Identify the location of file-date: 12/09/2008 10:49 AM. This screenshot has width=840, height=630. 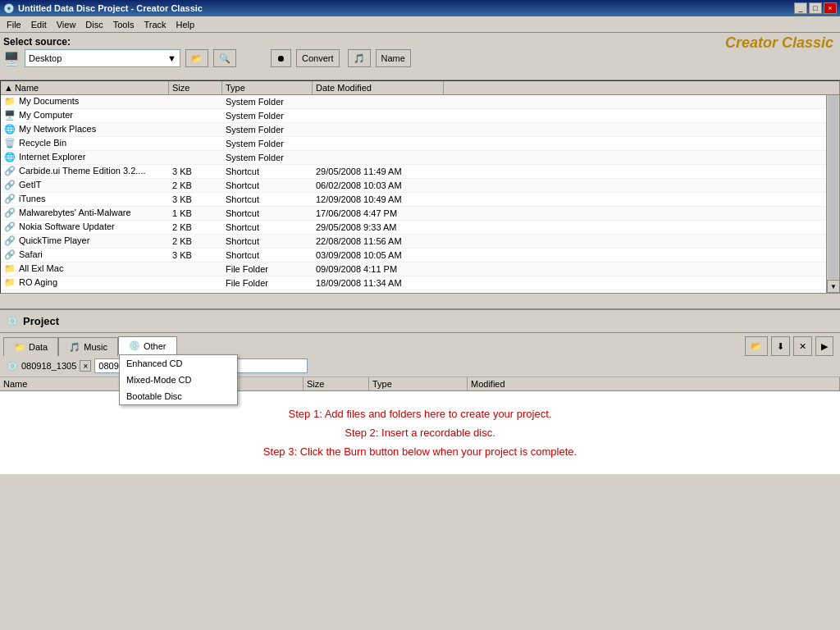
(378, 199).